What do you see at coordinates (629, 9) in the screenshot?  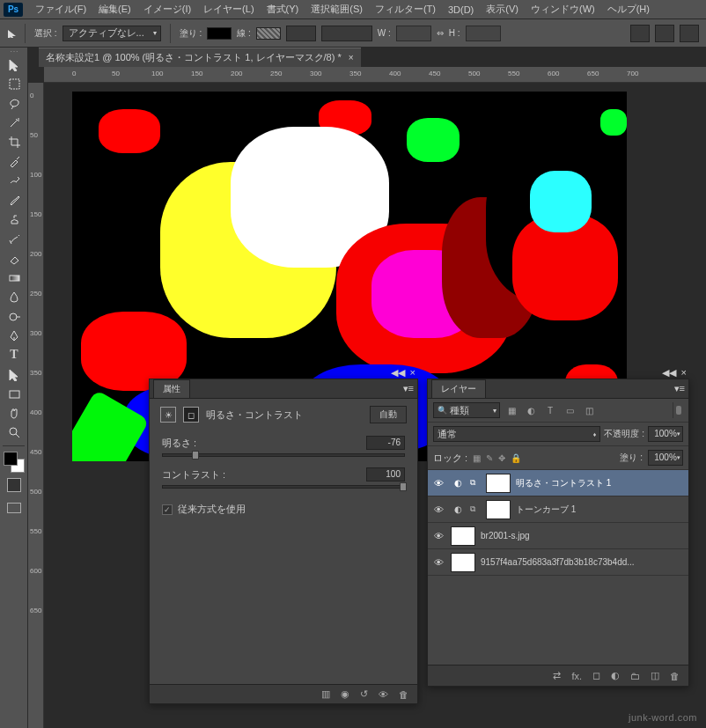 I see `menu-help: ヘルプ(H)` at bounding box center [629, 9].